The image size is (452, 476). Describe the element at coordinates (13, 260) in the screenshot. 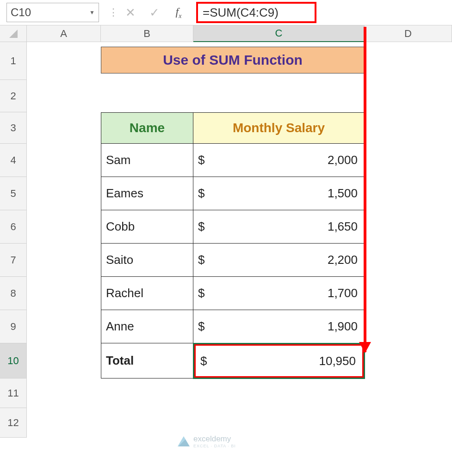

I see `row-header-7: 7` at that location.